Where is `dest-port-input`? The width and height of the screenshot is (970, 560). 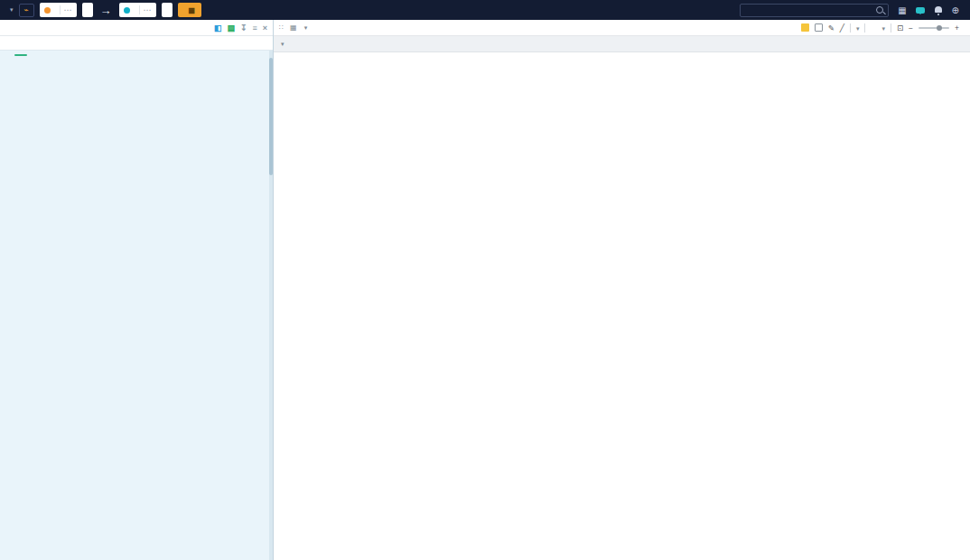
dest-port-input is located at coordinates (167, 10).